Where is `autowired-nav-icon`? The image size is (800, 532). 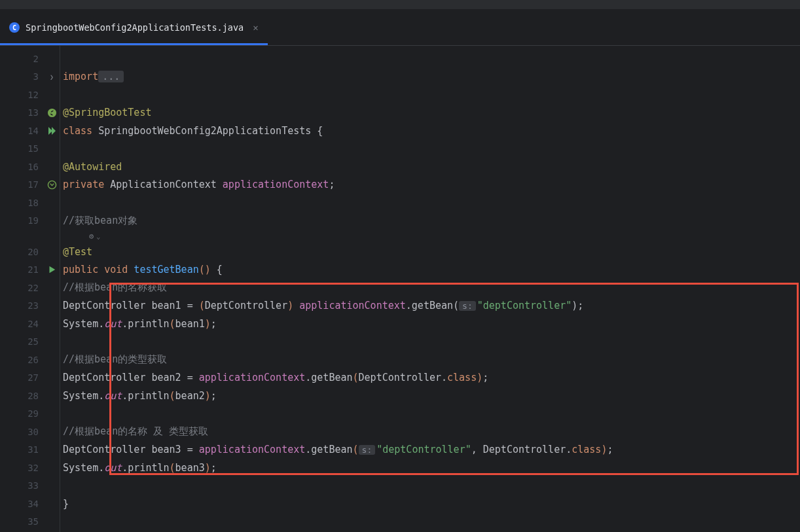
autowired-nav-icon is located at coordinates (52, 185).